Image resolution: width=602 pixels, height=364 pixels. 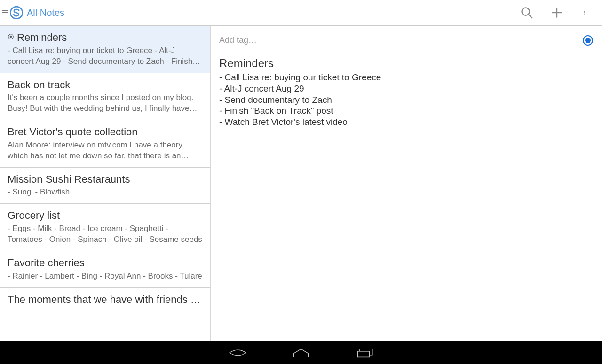 I want to click on note-body-line: - Finish "Back on Track" post, so click(x=406, y=111).